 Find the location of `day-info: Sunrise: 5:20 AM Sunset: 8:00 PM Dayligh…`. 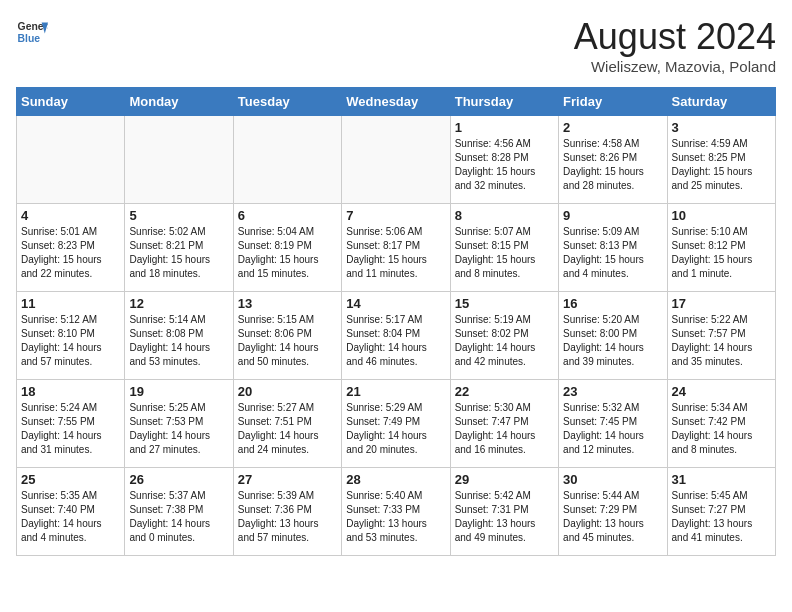

day-info: Sunrise: 5:20 AM Sunset: 8:00 PM Dayligh… is located at coordinates (612, 341).